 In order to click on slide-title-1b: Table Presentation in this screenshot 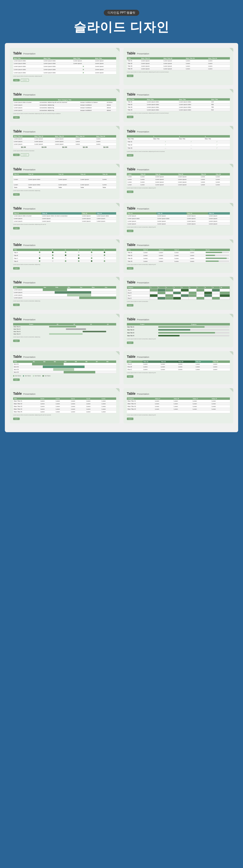, I will do `click(178, 53)`.